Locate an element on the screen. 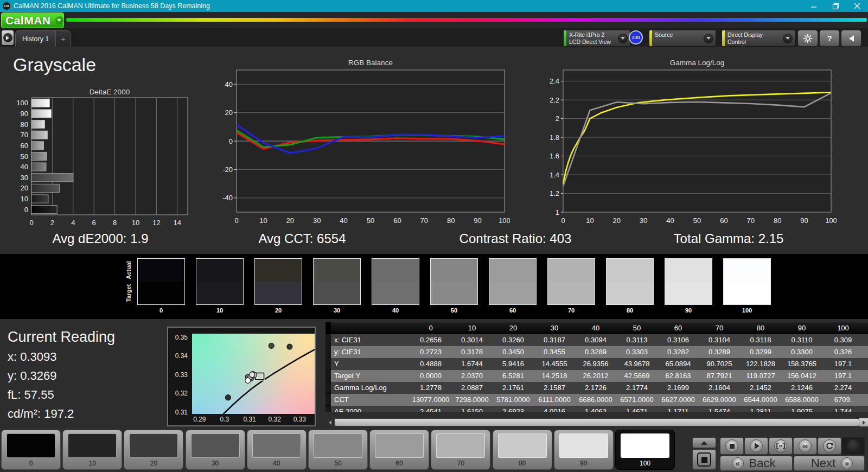 The height and width of the screenshot is (472, 868). patch-level-label: 0 is located at coordinates (31, 463).